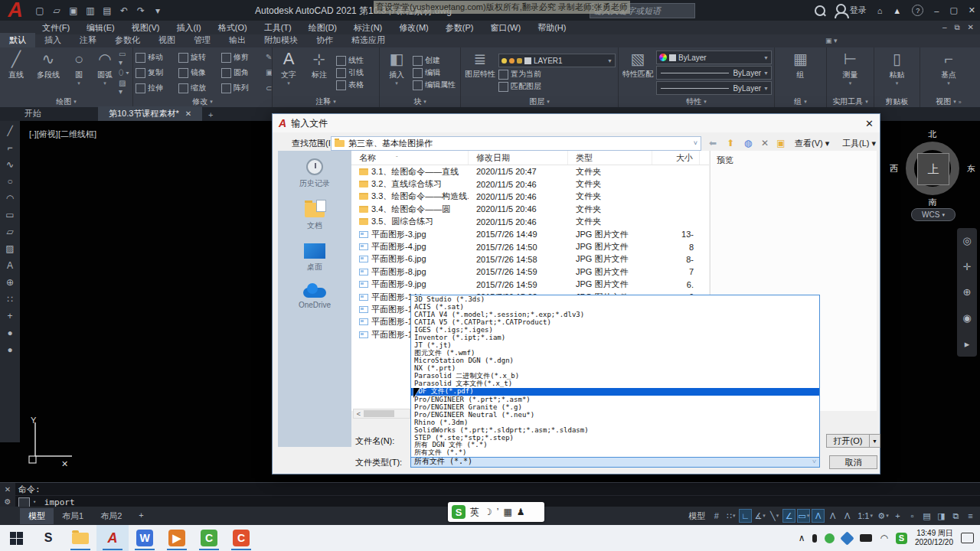  What do you see at coordinates (74, 11) in the screenshot?
I see `save-icon: ▣` at bounding box center [74, 11].